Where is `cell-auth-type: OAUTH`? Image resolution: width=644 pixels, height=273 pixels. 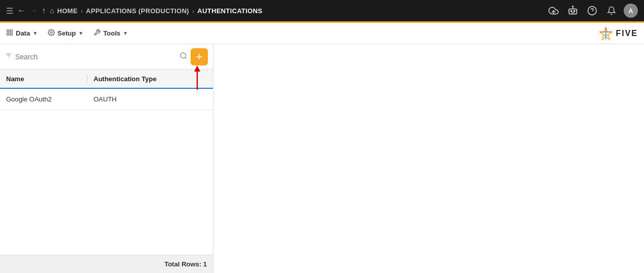 cell-auth-type: OAUTH is located at coordinates (147, 99).